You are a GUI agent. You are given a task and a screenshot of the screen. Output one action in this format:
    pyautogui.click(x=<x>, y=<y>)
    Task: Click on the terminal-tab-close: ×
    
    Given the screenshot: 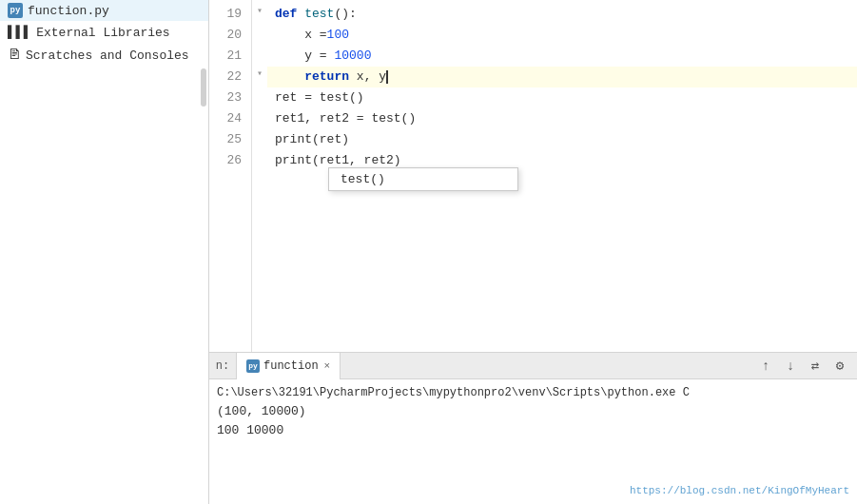 What is the action you would take?
    pyautogui.click(x=327, y=366)
    